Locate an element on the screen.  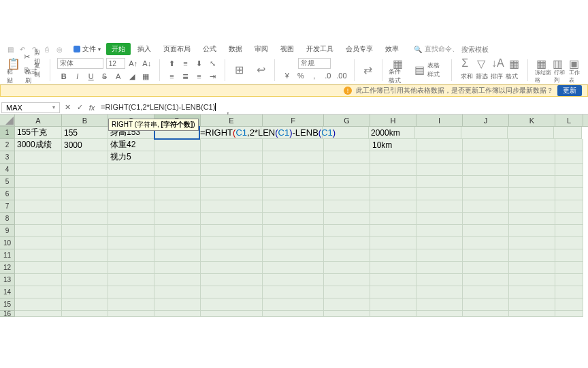
cell-E2 is located at coordinates (231, 145).